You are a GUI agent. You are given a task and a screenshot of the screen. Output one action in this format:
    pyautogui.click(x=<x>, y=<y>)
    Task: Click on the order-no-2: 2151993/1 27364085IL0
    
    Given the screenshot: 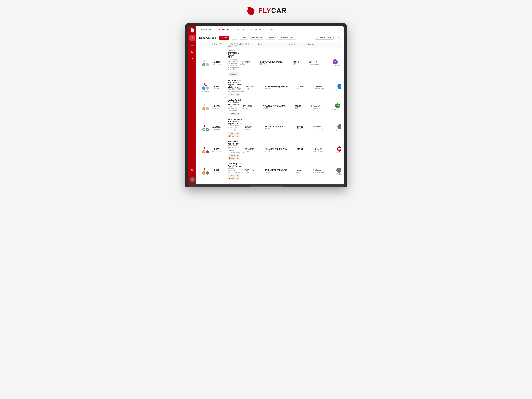 What is the action you would take?
    pyautogui.click(x=220, y=88)
    